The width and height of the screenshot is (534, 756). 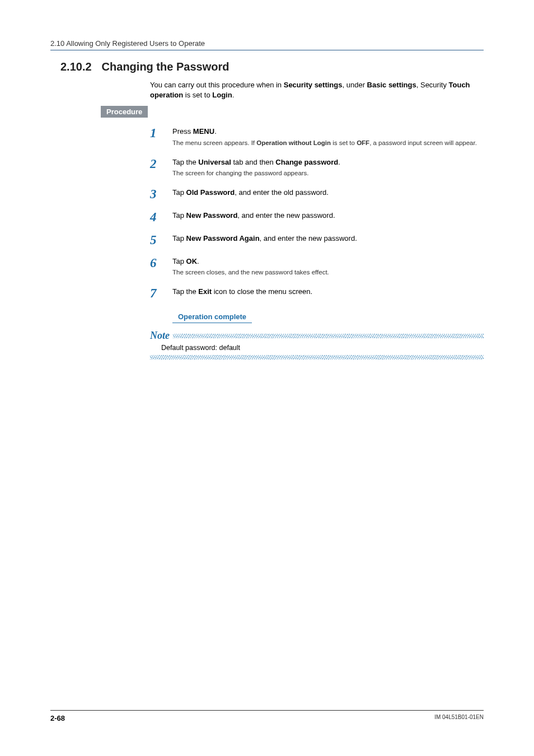 What do you see at coordinates (307, 162) in the screenshot?
I see `text-bold: Change password` at bounding box center [307, 162].